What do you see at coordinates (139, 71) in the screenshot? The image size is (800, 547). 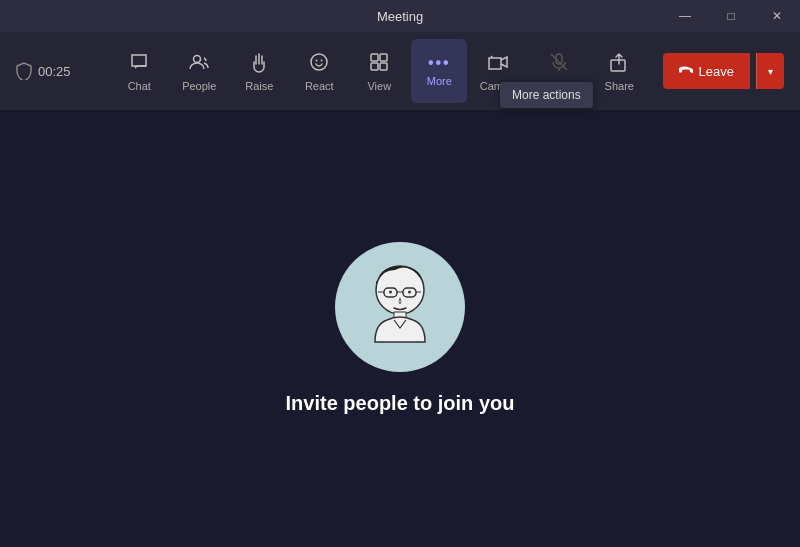 I see `chat-button: Chat` at bounding box center [139, 71].